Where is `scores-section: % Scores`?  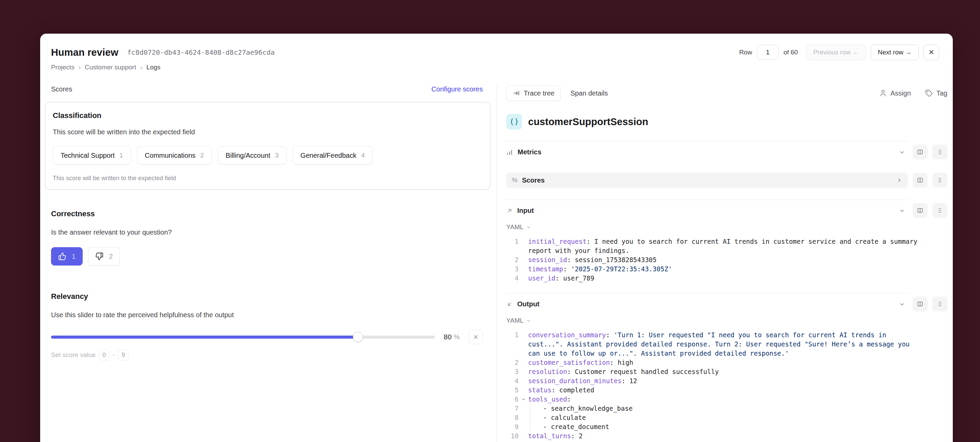 scores-section: % Scores is located at coordinates (727, 180).